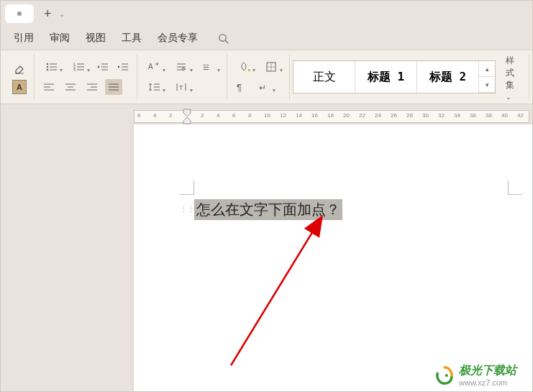  I want to click on eraser-icon, so click(20, 68).